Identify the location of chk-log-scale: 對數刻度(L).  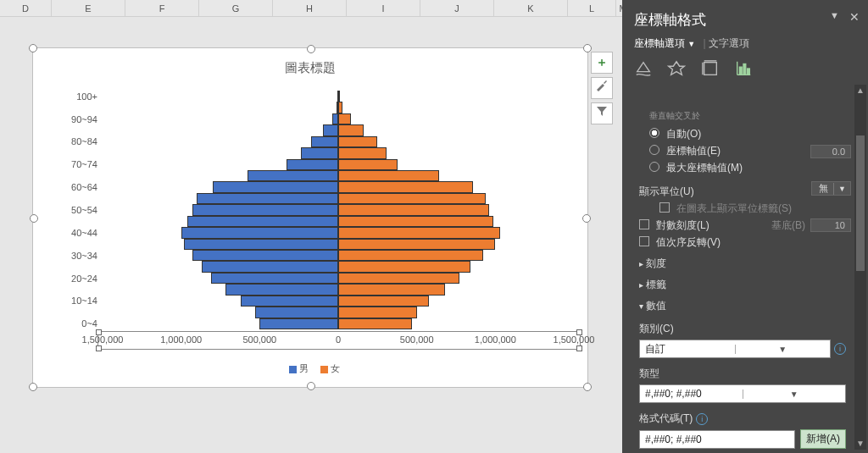
(675, 225).